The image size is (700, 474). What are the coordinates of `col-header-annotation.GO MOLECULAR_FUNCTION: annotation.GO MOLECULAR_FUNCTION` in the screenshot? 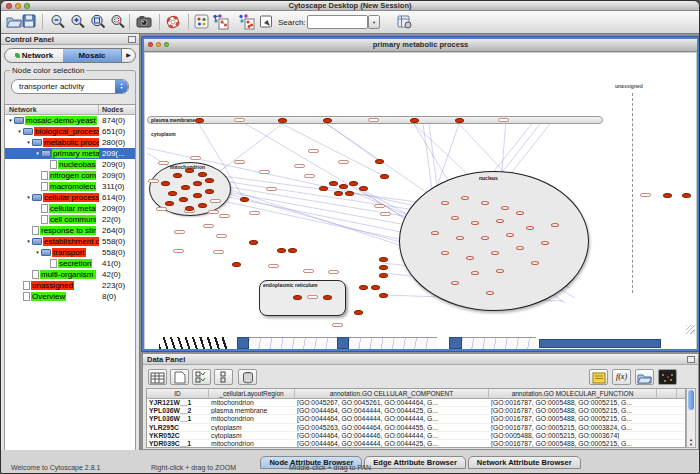 It's located at (573, 394).